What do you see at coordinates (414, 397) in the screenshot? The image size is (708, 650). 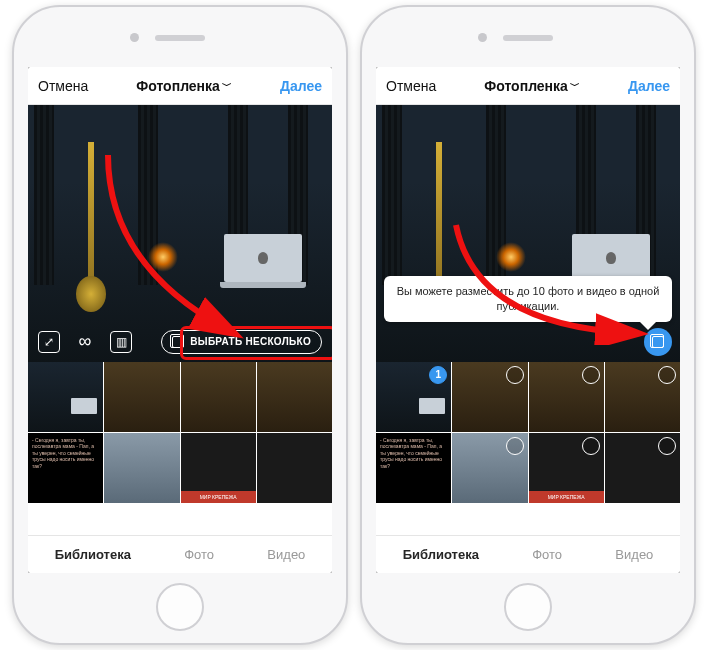 I see `grid-thumb: 1` at bounding box center [414, 397].